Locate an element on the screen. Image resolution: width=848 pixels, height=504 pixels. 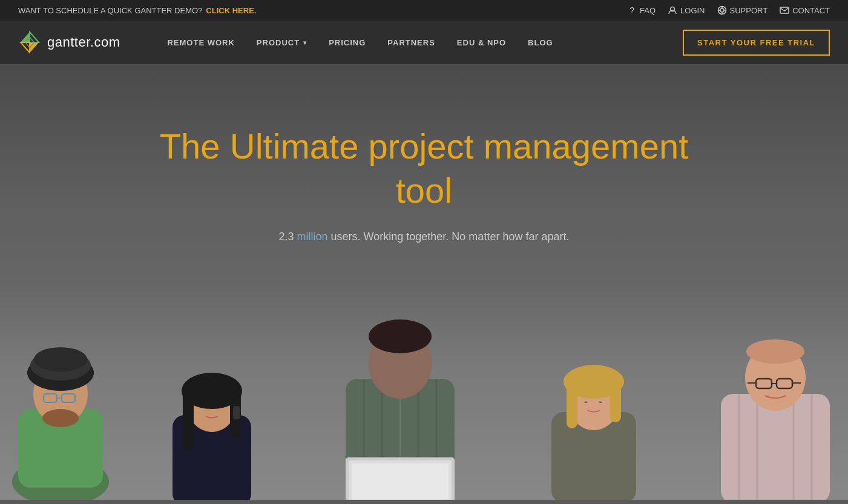
logo-icon is located at coordinates (30, 42).